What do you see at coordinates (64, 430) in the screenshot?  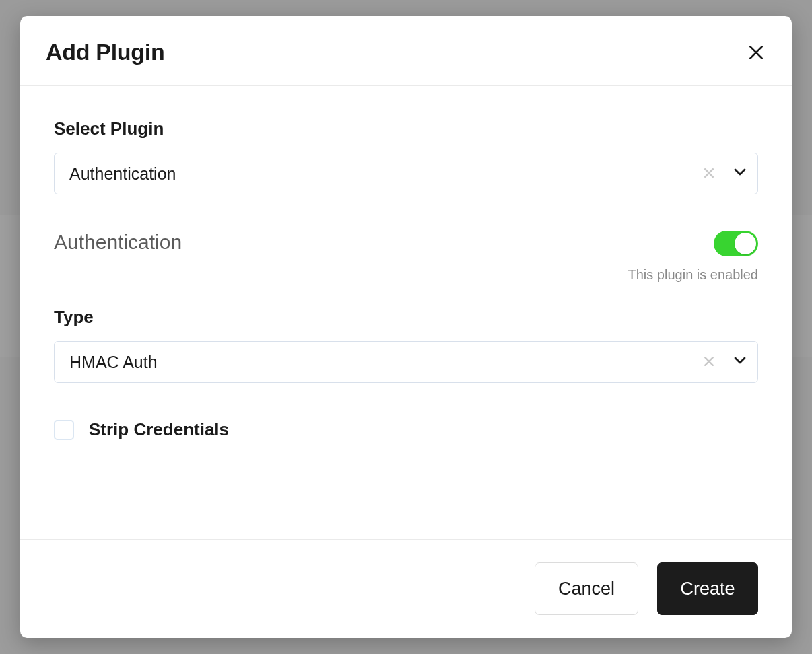 I see `strip-credentials-checkbox` at bounding box center [64, 430].